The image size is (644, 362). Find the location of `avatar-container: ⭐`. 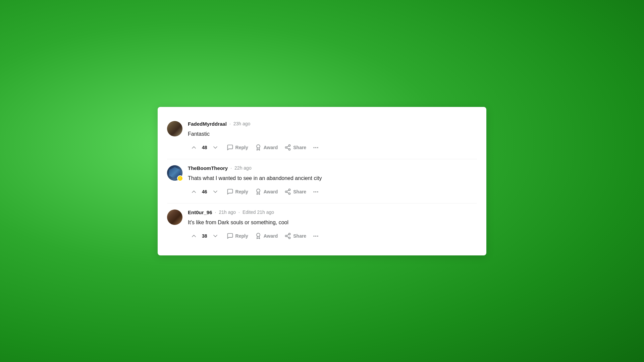

avatar-container: ⭐ is located at coordinates (175, 173).